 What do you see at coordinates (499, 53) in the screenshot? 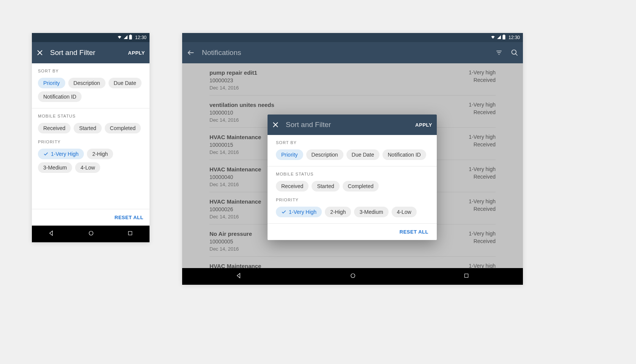
I see `filter-icon` at bounding box center [499, 53].